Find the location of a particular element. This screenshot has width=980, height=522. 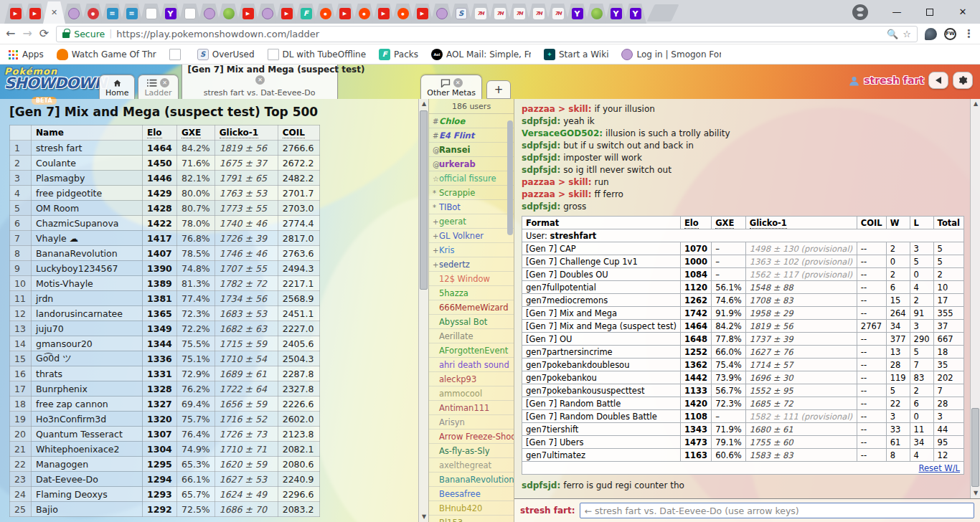

userlist-item: +GL Volkner is located at coordinates (471, 236).